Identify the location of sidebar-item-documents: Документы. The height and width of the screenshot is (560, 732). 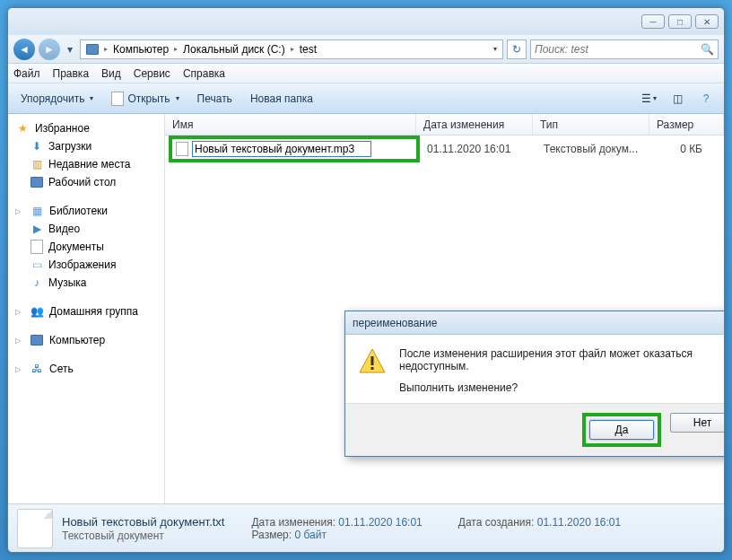
(86, 247).